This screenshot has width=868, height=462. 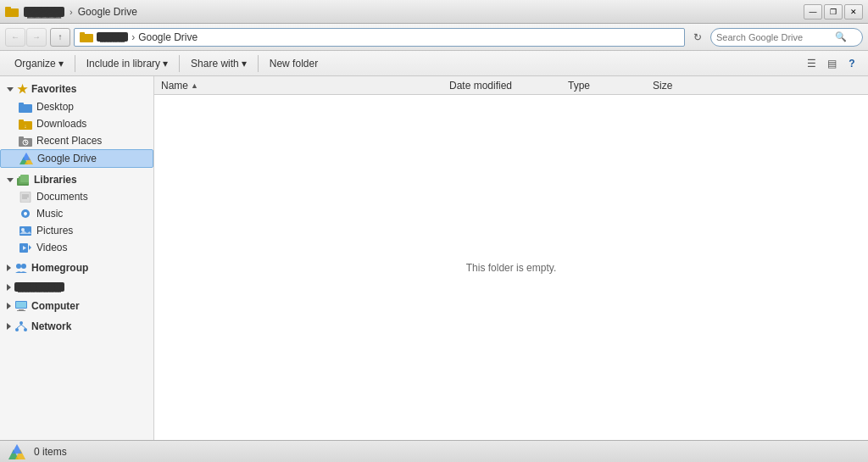 I want to click on user-avatar: ▓▓▓▓▓▓▓, so click(x=39, y=287).